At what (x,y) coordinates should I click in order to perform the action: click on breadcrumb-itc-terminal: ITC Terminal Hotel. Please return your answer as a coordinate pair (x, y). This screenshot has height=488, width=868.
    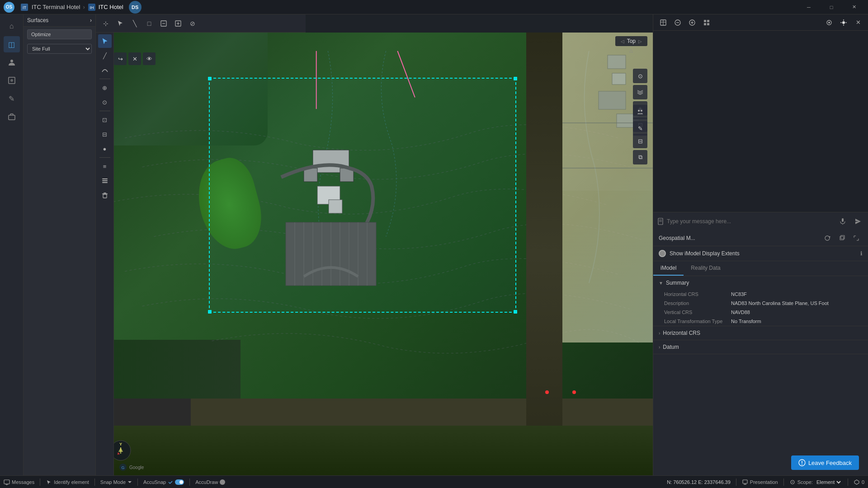
    Looking at the image, I should click on (56, 7).